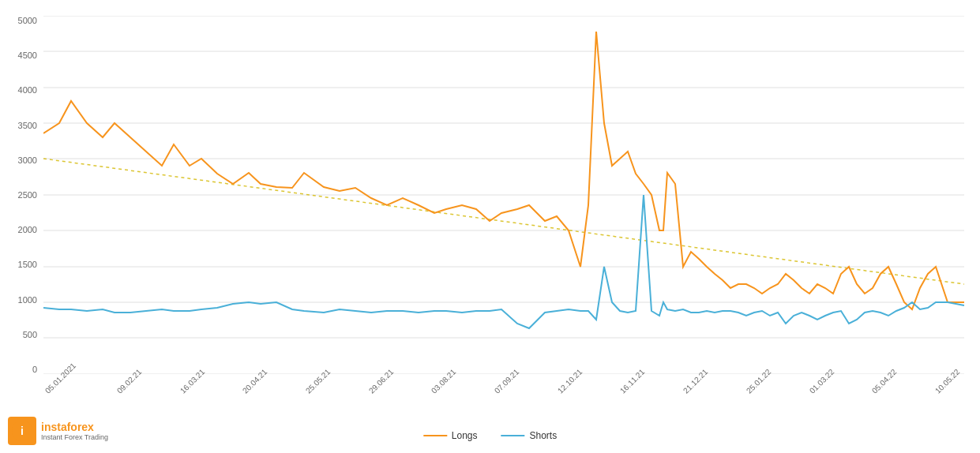 The height and width of the screenshot is (453, 980). I want to click on y-label-1000: 1000, so click(28, 300).